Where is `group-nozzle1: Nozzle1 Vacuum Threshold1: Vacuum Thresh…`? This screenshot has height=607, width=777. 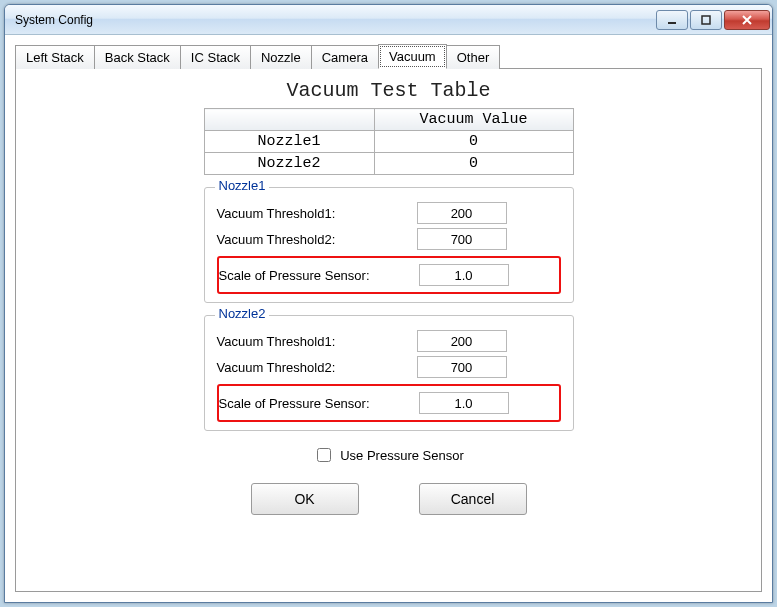 group-nozzle1: Nozzle1 Vacuum Threshold1: Vacuum Thresh… is located at coordinates (389, 245).